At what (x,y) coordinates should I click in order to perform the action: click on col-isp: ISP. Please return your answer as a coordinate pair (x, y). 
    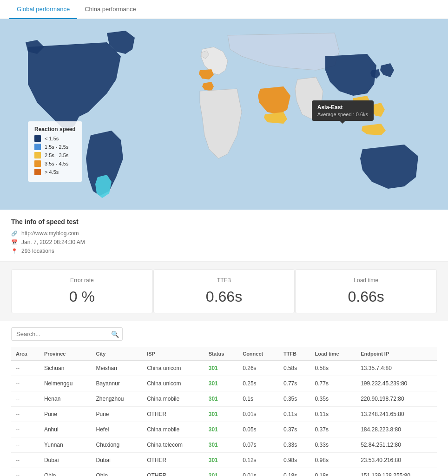
    Looking at the image, I should click on (173, 354).